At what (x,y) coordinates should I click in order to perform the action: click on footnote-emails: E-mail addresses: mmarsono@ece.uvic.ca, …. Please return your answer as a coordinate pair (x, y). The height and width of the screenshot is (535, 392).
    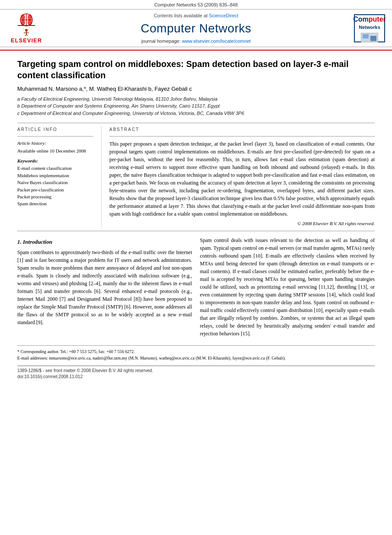
    Looking at the image, I should click on (196, 358).